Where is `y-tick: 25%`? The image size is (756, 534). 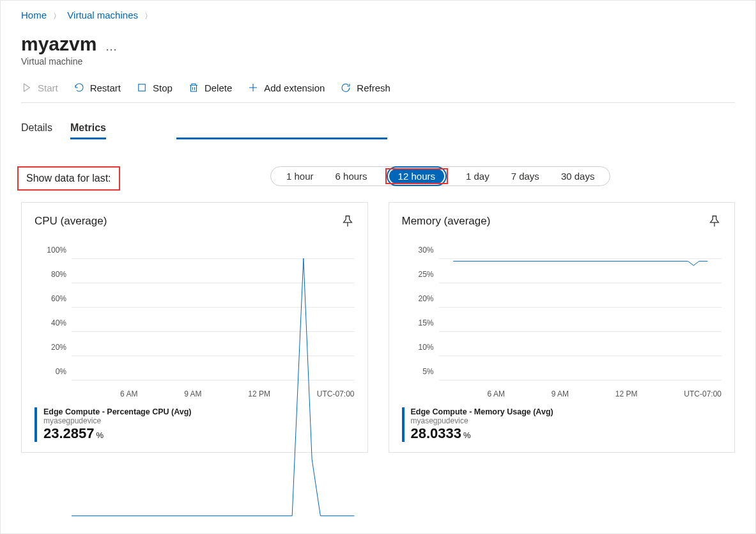
y-tick: 25% is located at coordinates (421, 274).